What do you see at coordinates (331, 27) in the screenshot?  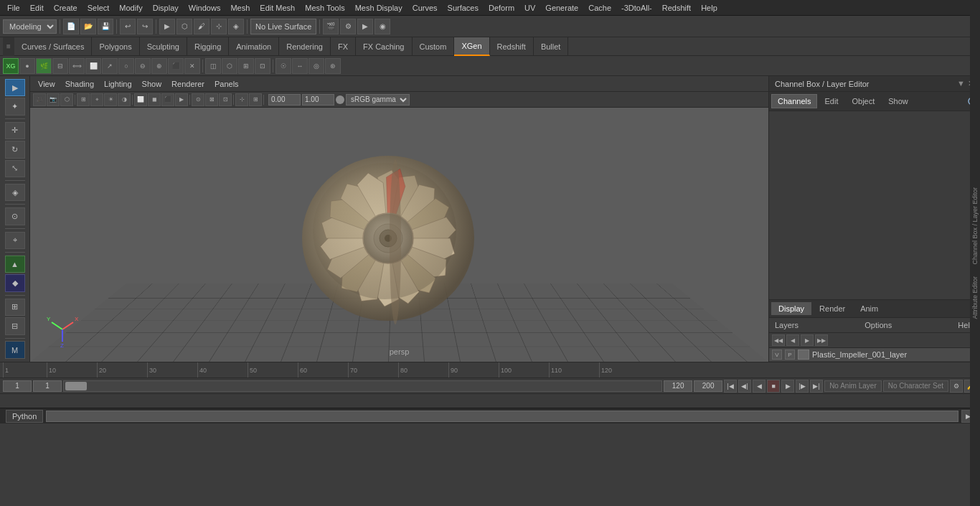 I see `render-btn: 🎬` at bounding box center [331, 27].